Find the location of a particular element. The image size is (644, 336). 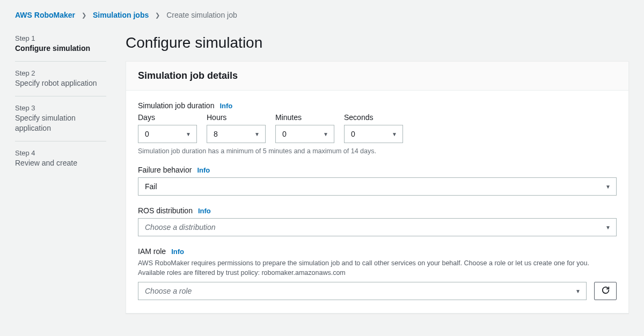

step-num: Step 4 is located at coordinates (61, 153).